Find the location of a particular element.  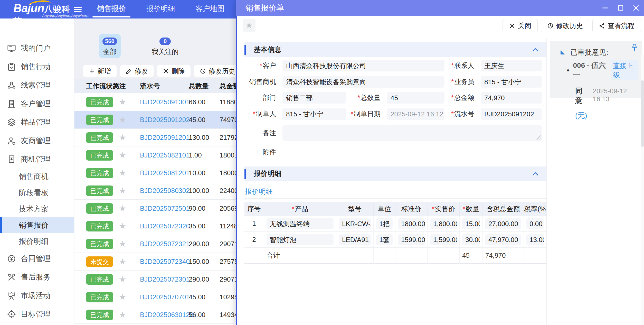

新增-button: 新增 is located at coordinates (100, 71).